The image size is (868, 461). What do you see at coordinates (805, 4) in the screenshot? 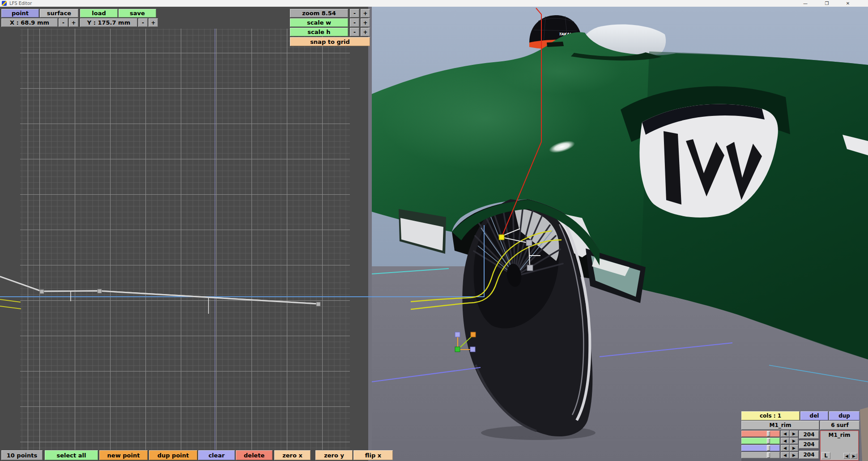
I see `minimize-button: —` at bounding box center [805, 4].